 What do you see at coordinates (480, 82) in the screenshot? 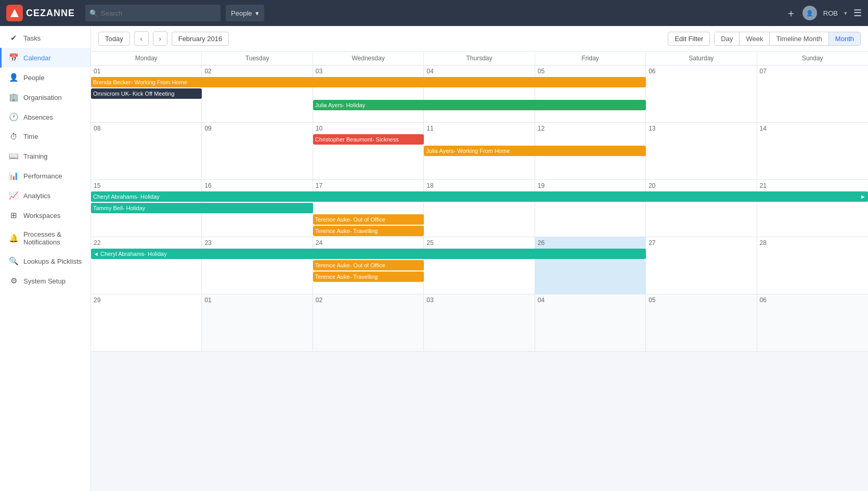
I see `event-row-w0e0: Brenda Becker- Working From Home` at bounding box center [480, 82].